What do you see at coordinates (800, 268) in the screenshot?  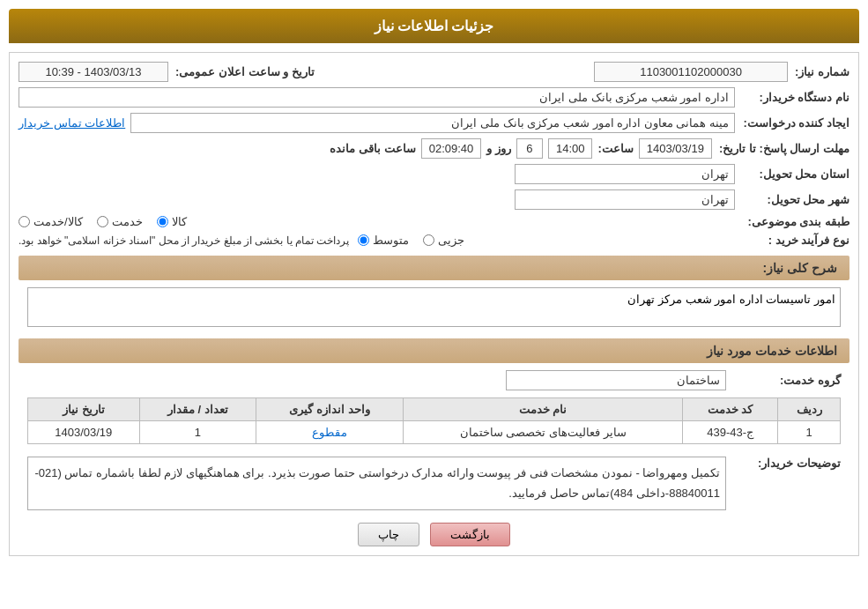 I see `sharh-section-label: شرح کلی نیاز:` at bounding box center [800, 268].